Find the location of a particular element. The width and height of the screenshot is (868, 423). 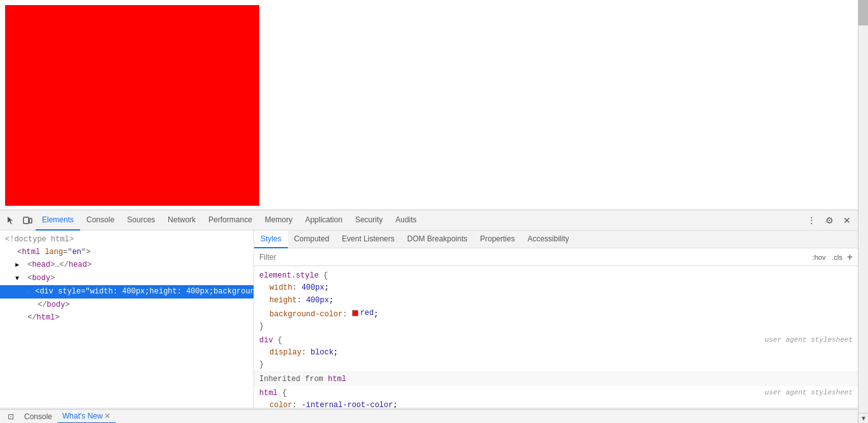

dom-line-html: <html lang="en"> is located at coordinates (127, 252).